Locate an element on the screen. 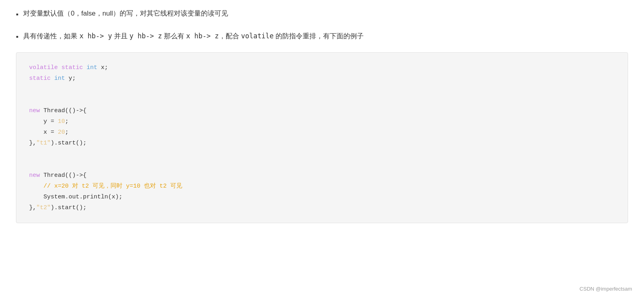 This screenshot has height=299, width=644. keyword-new-1: new is located at coordinates (34, 111).